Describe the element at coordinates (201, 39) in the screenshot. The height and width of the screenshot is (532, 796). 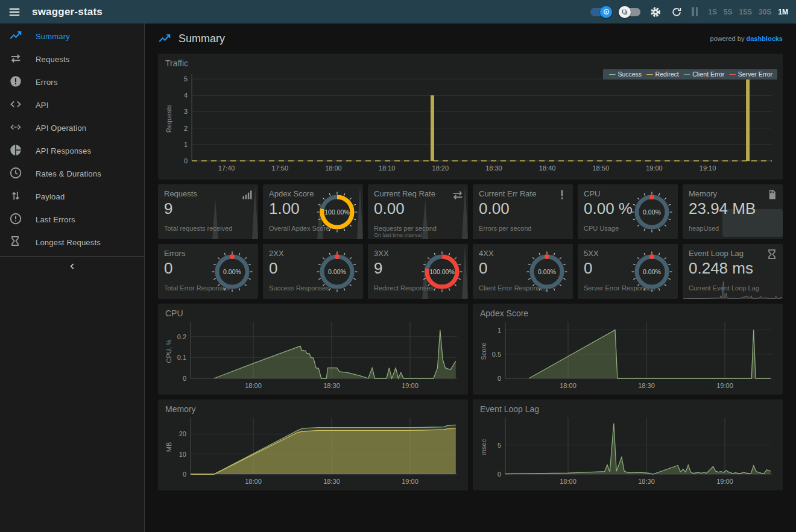
I see `page-title: Summary` at that location.